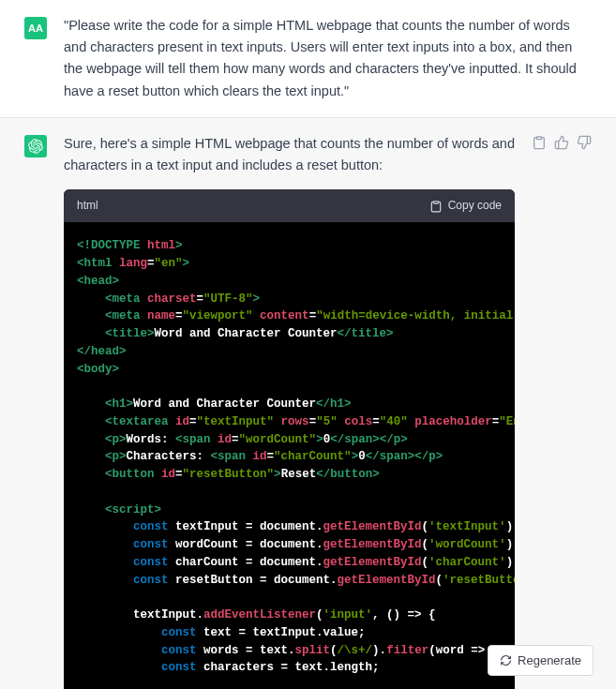 This screenshot has height=689, width=616. I want to click on thumbs-up-icon, so click(562, 144).